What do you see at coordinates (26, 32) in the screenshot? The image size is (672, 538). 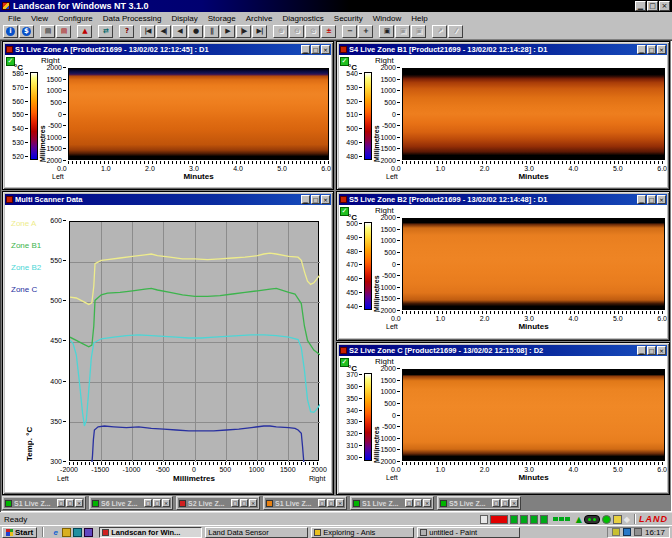 I see `currency-button: $` at bounding box center [26, 32].